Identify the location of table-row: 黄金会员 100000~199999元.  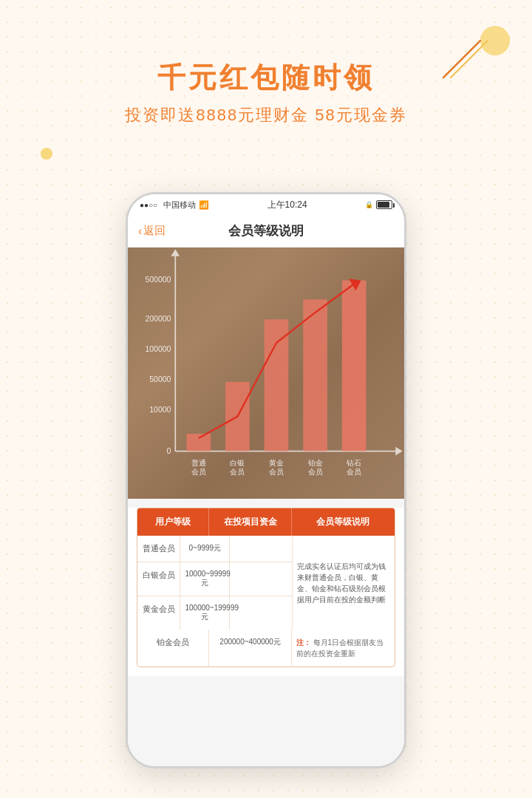
(214, 613).